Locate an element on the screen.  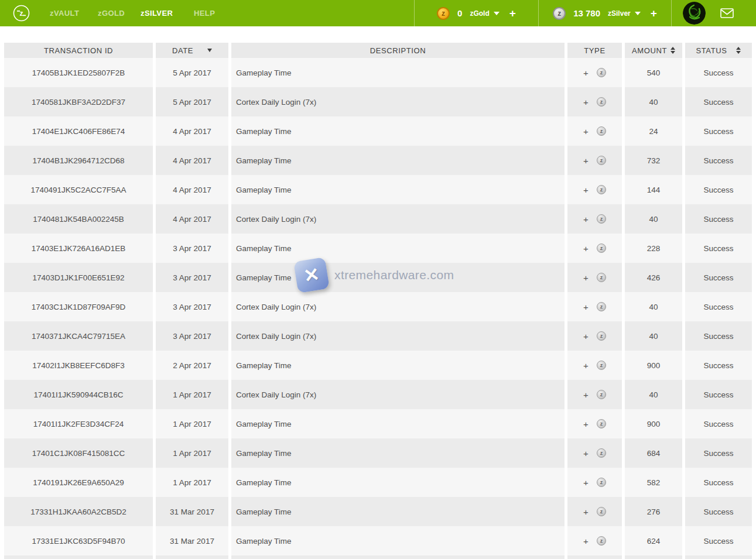
add-zgold-button: + is located at coordinates (513, 13).